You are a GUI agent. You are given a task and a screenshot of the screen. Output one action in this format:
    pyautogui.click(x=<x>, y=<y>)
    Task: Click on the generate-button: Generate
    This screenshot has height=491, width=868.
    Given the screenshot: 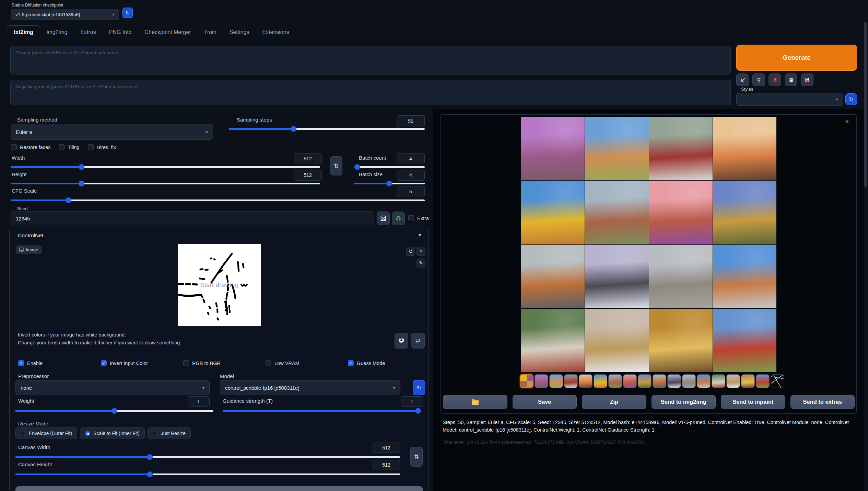 What is the action you would take?
    pyautogui.click(x=797, y=58)
    